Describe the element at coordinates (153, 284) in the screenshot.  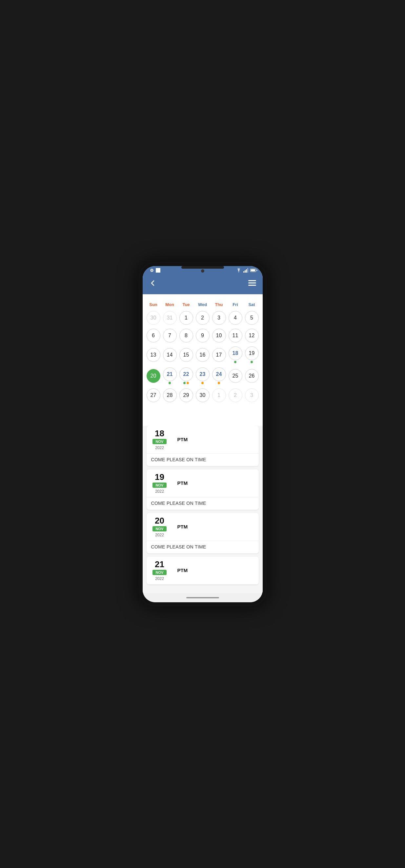
I see `back-button` at that location.